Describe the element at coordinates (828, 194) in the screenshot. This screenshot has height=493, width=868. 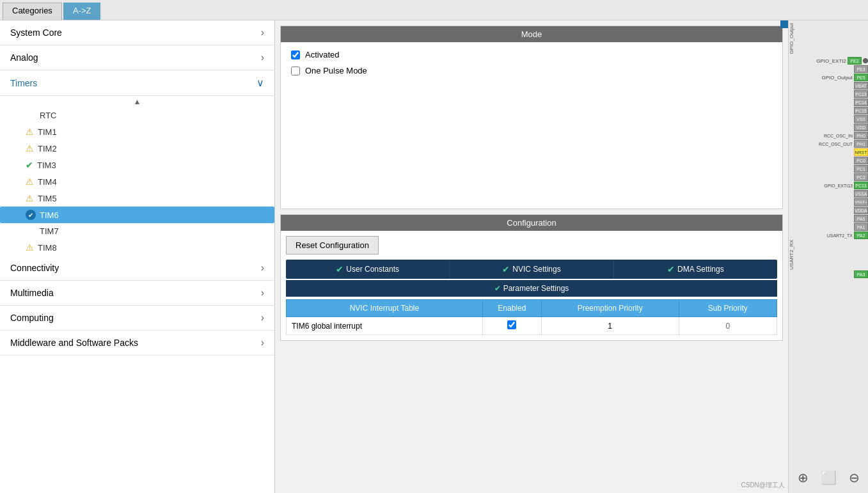
I see `chip-pin-VSSA: VSSA` at that location.